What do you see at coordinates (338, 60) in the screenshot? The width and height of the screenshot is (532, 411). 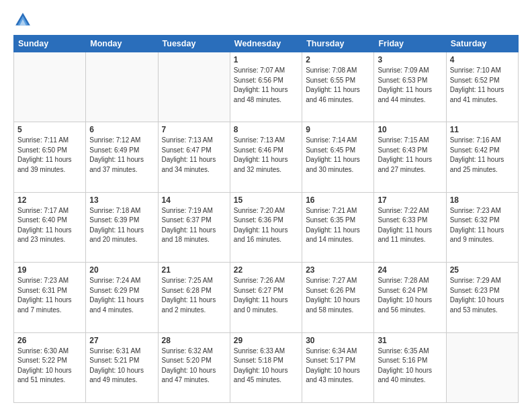 I see `day-number: 2` at bounding box center [338, 60].